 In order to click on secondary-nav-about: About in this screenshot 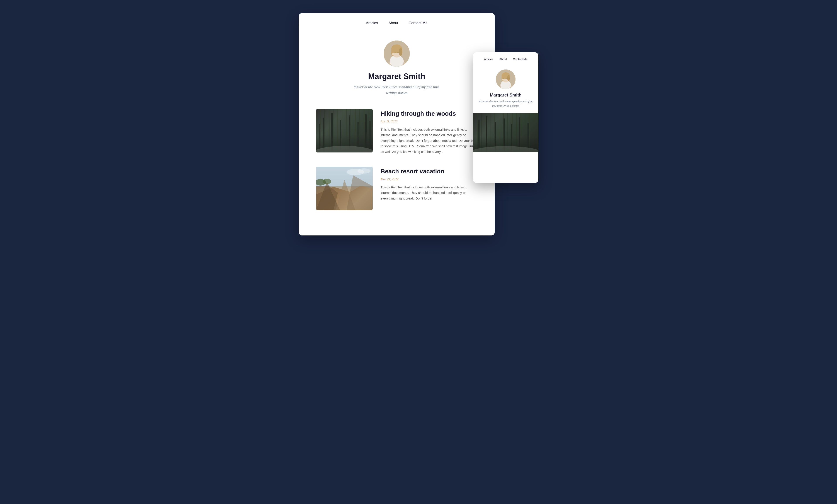, I will do `click(503, 59)`.